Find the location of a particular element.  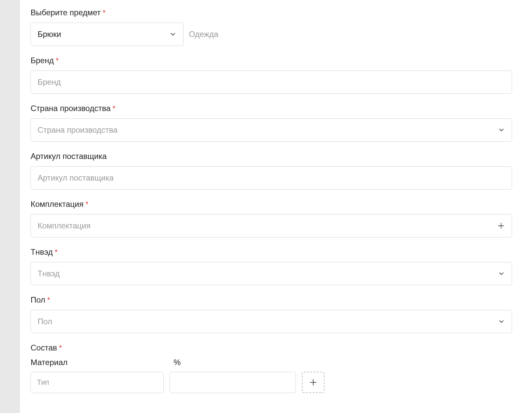

country-placeholder: Страна производства is located at coordinates (268, 130).